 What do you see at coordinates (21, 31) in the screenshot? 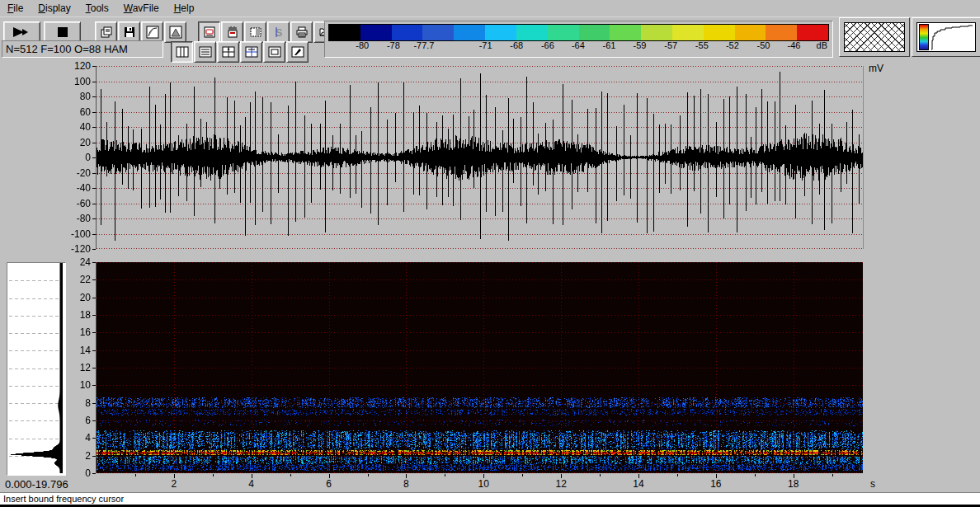
I see `play-button` at bounding box center [21, 31].